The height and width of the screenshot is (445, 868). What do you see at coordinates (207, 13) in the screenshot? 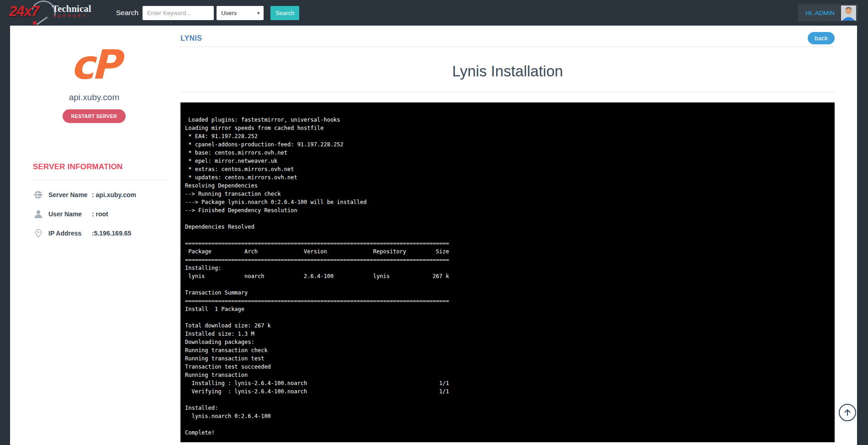
I see `header-search-group: Search Users ▼ Search` at bounding box center [207, 13].